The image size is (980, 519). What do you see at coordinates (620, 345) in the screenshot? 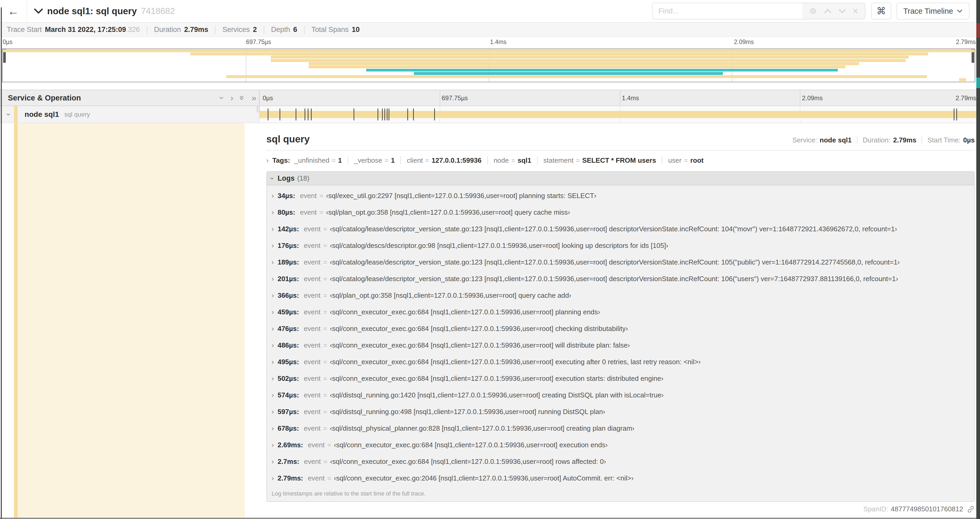
I see `log-row: ›486µs:event=‹sql/conn_executor_exec.go:…` at bounding box center [620, 345].